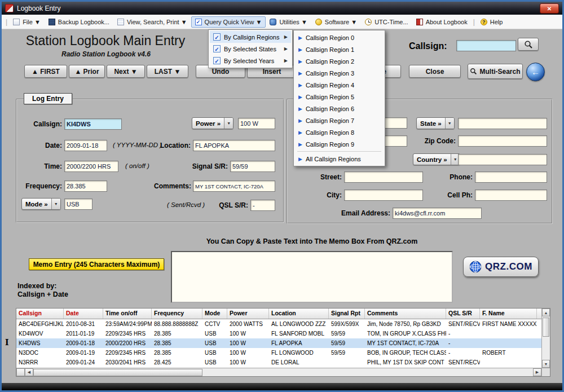 Image resolution: width=564 pixels, height=392 pixels. What do you see at coordinates (340, 144) in the screenshot?
I see `submenu-item-callsign-region-9: ▶Callsign Region 9` at bounding box center [340, 144].